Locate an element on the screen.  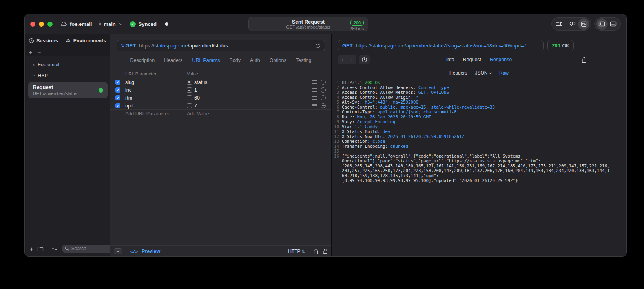
toggle-bottom-panel-button is located at coordinates (613, 24).